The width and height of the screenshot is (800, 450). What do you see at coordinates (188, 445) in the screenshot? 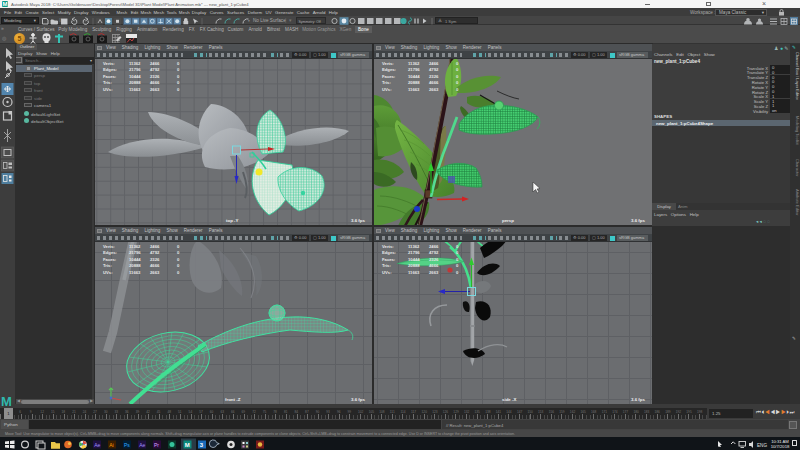
I see `svg-text: M` at bounding box center [188, 445].